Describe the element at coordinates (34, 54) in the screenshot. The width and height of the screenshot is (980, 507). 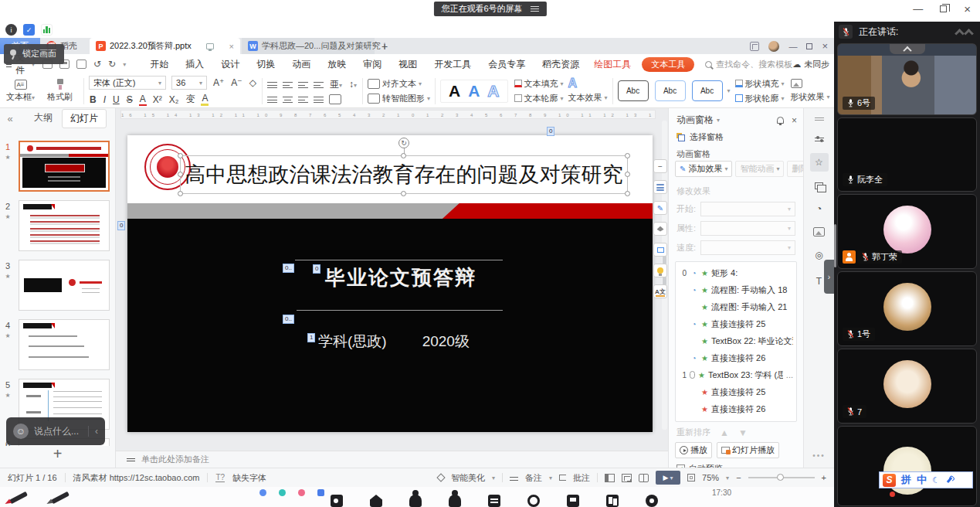
I see `lock-screen-tooltip: 锁定画面` at that location.